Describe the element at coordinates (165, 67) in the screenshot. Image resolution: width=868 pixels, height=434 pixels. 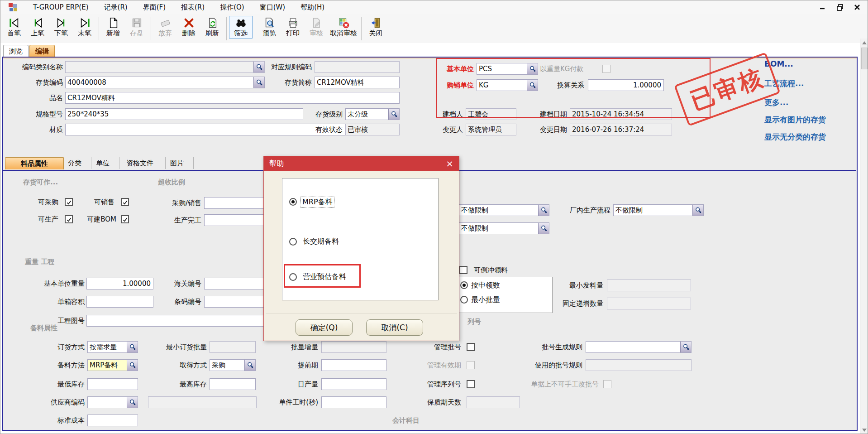
I see `cat-name-field` at that location.